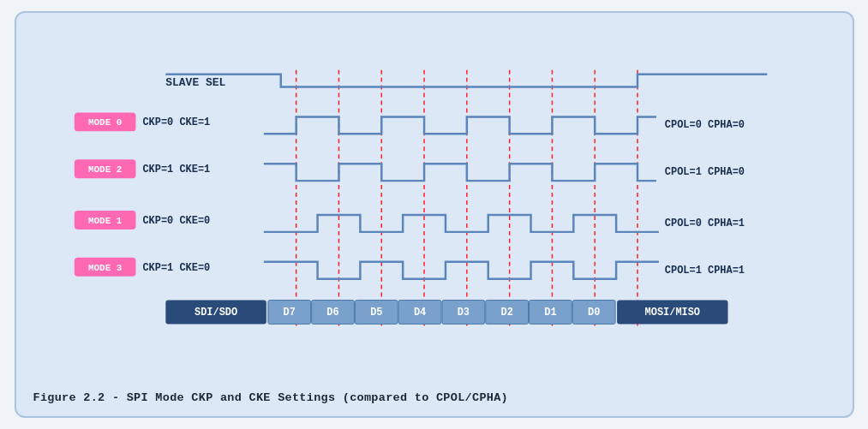 This screenshot has width=868, height=429. I want to click on svg-text: CKP=1 CKE=1, so click(177, 170).